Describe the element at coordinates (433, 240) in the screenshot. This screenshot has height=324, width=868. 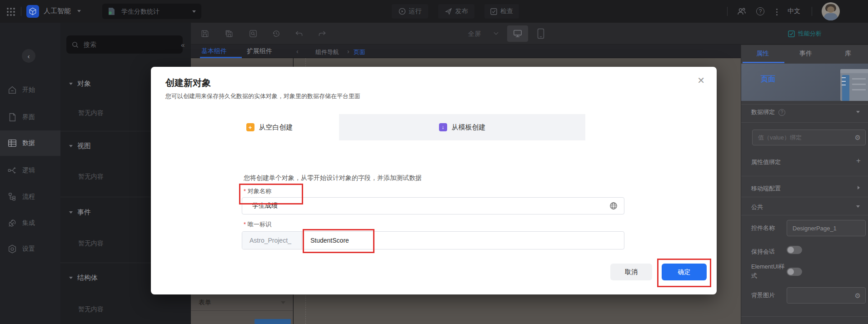
I see `unique-id-field: Astro_Project_` at that location.